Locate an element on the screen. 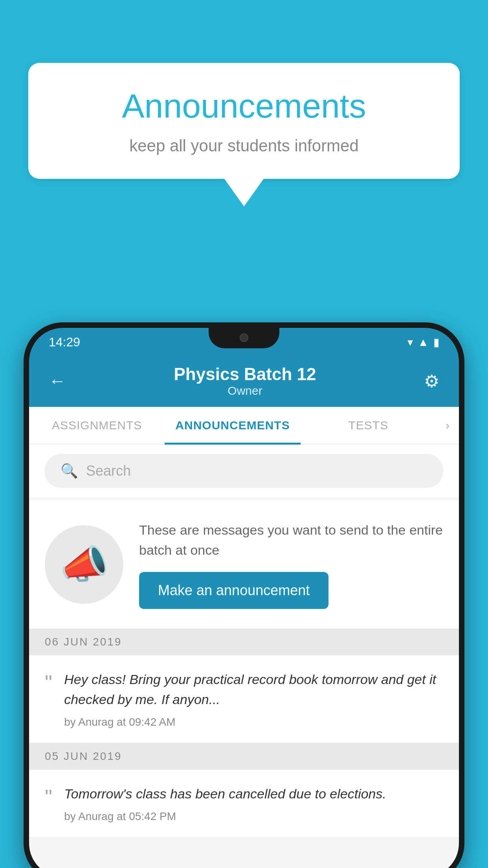 Image resolution: width=488 pixels, height=868 pixels. tab-more: › is located at coordinates (448, 425).